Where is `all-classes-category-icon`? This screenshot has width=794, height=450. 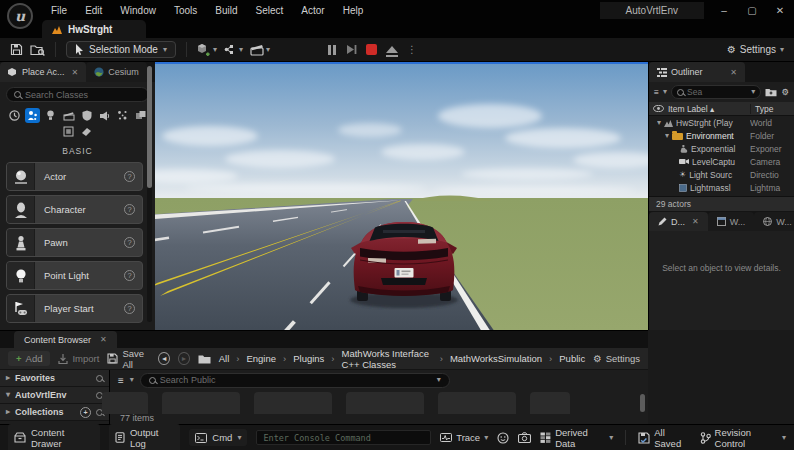
all-classes-category-icon is located at coordinates (86, 132).